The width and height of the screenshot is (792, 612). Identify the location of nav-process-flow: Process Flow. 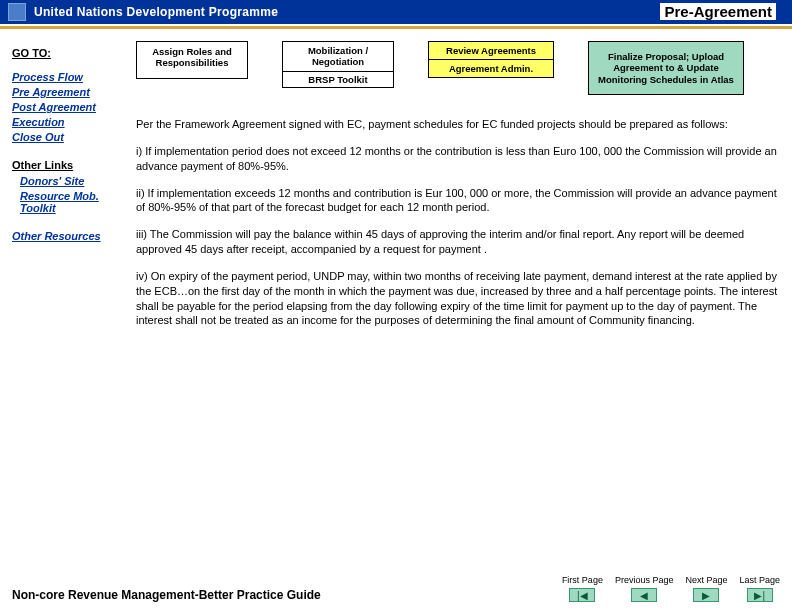
(72, 77).